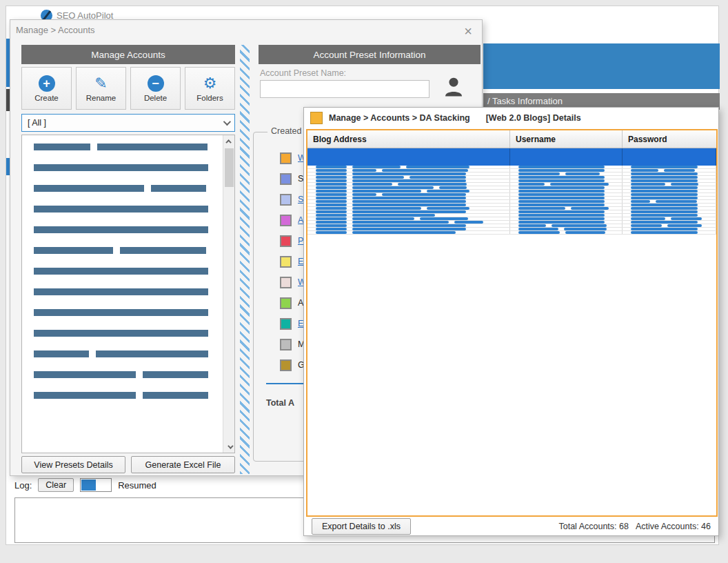 This screenshot has height=563, width=728. What do you see at coordinates (245, 259) in the screenshot?
I see `panel-splitter` at bounding box center [245, 259].